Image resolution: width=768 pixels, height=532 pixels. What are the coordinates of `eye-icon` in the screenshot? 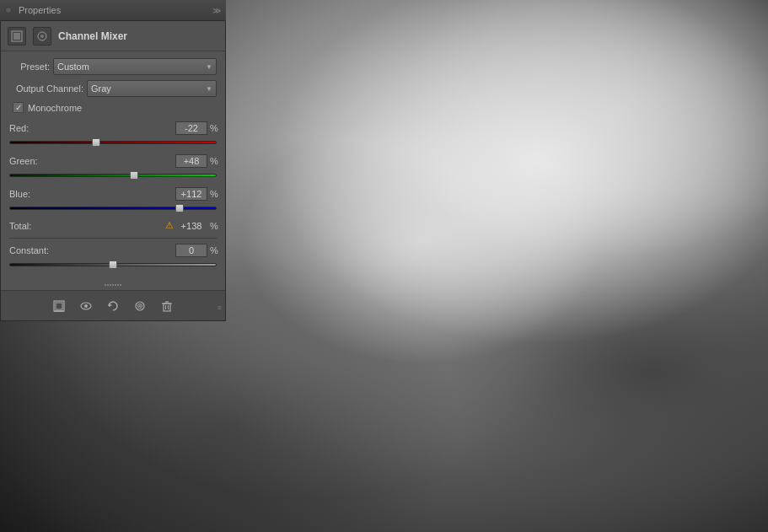 It's located at (86, 306).